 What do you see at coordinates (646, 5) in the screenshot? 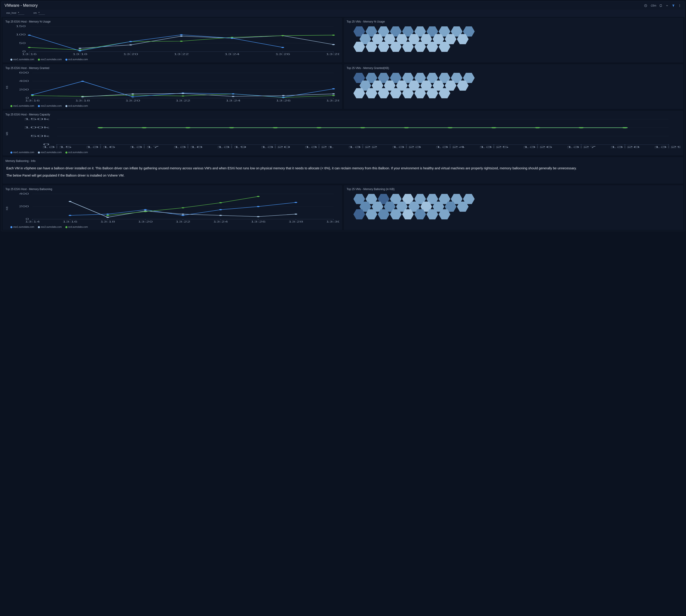
I see `clock-icon` at bounding box center [646, 5].